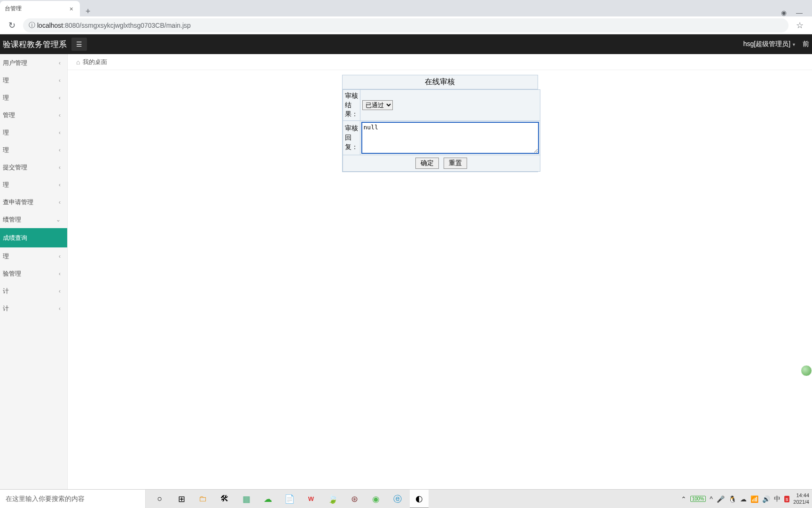  What do you see at coordinates (246, 499) in the screenshot?
I see `app-icon-2: ▦` at bounding box center [246, 499].